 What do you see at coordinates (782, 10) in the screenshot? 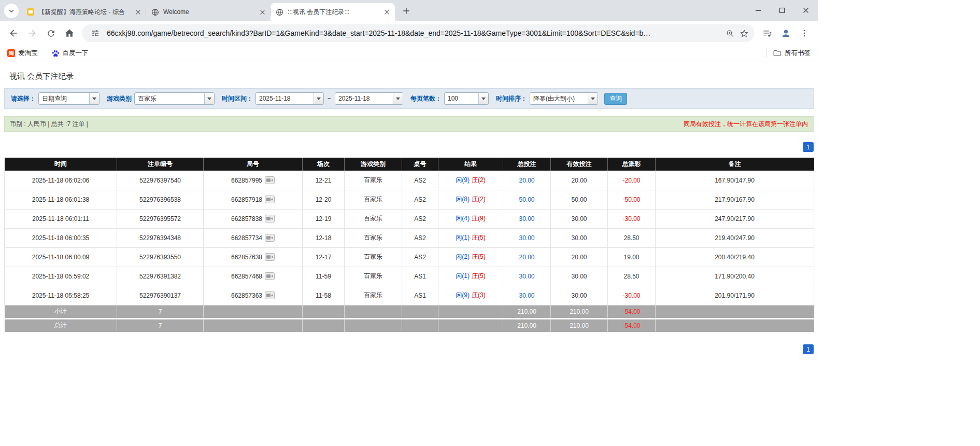
I see `window-controls` at bounding box center [782, 10].